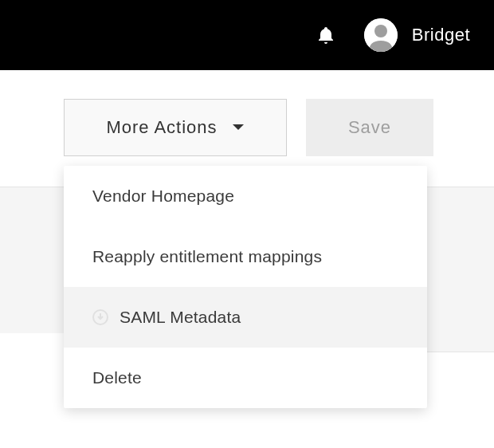  Describe the element at coordinates (245, 196) in the screenshot. I see `dropdown-item-vendor-homepage: Vendor Homepage` at that location.